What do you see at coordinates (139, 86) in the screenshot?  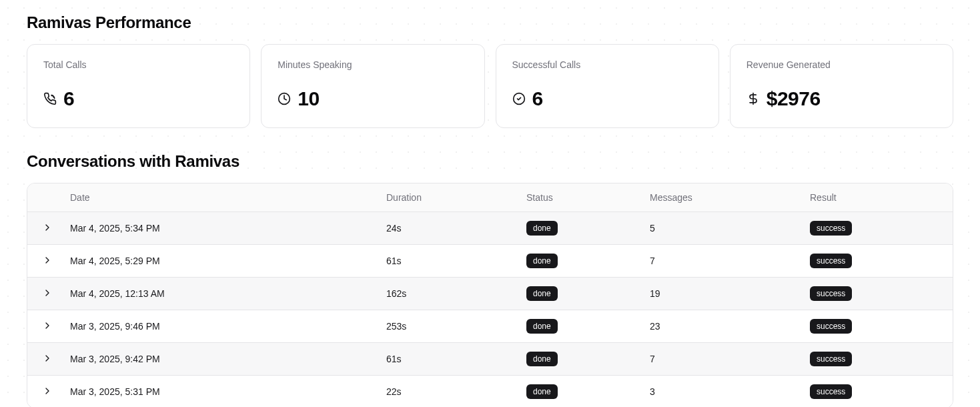 I see `card-total-calls: Total Calls 6` at bounding box center [139, 86].